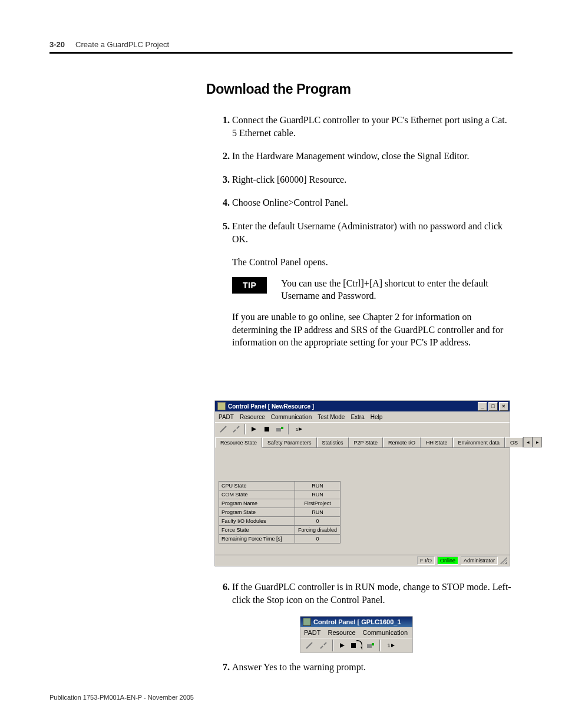 This screenshot has height=728, width=562. I want to click on screenshot-control-panel-newresource: Control Panel [ NewResource ] _ □ × PADT…, so click(362, 483).